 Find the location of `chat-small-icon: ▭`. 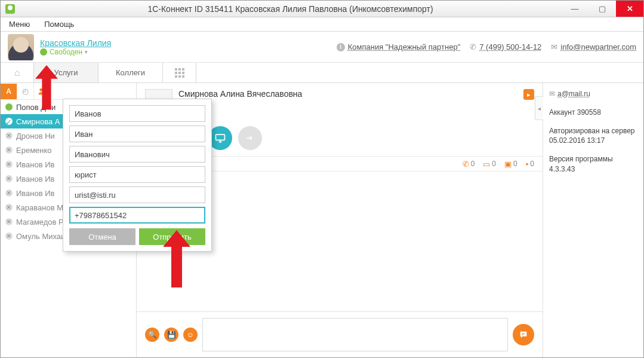

chat-small-icon: ▭ is located at coordinates (486, 164).